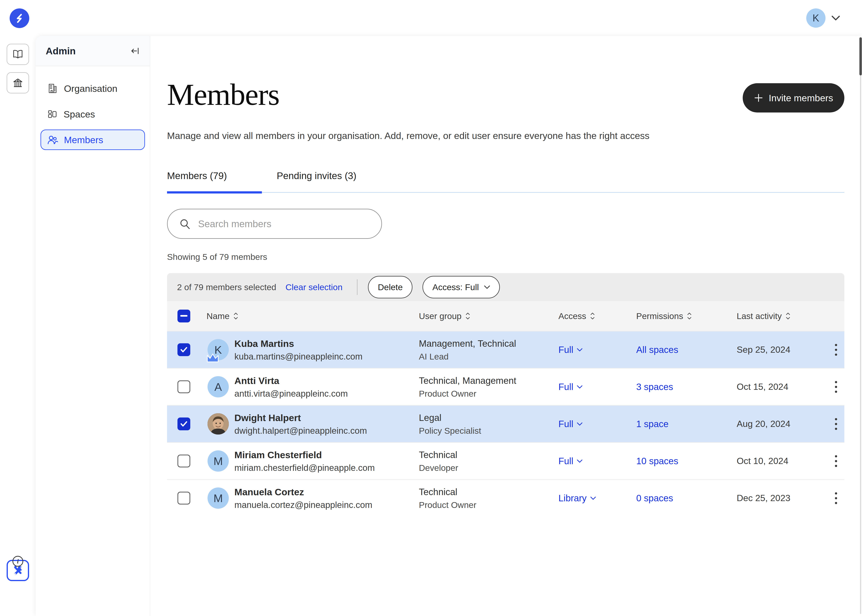  I want to click on library-button, so click(18, 54).